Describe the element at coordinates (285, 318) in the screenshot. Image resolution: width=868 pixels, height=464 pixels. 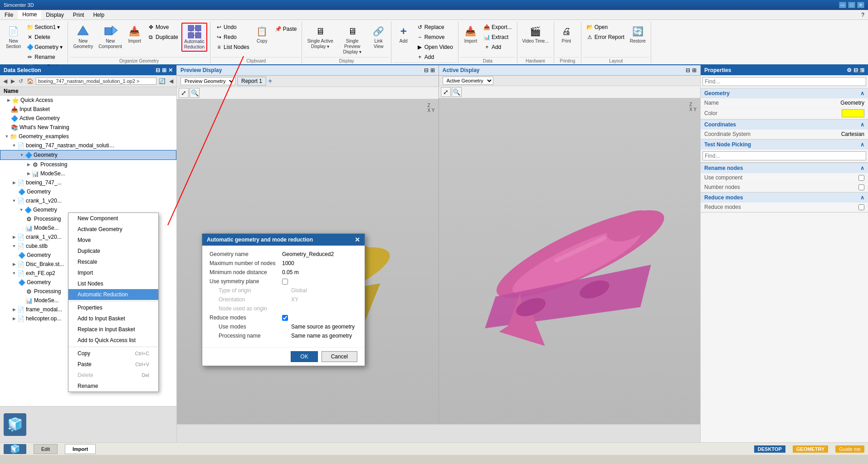
I see `dialog-reduce-modes-checkbox` at that location.